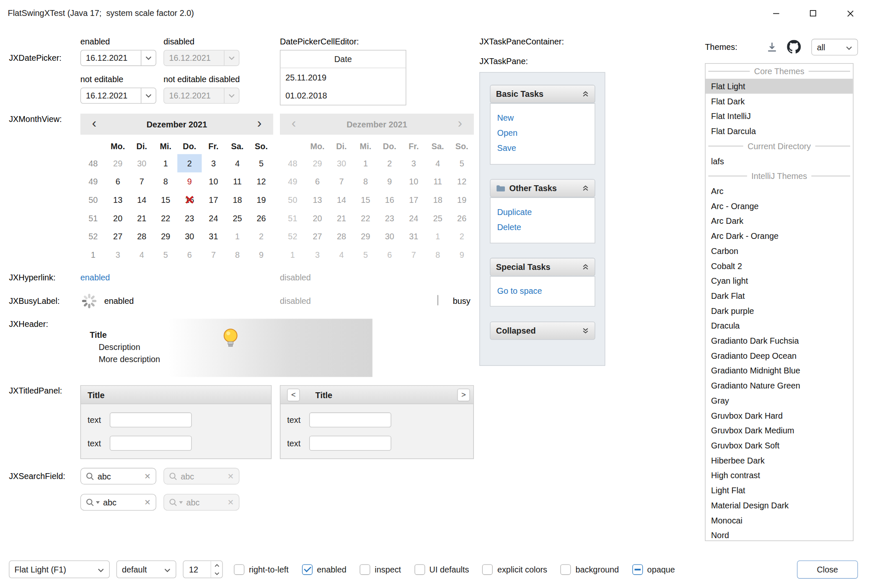 The height and width of the screenshot is (588, 869). What do you see at coordinates (779, 356) in the screenshot?
I see `theme-list-item: Gradianto Deep Ocean` at bounding box center [779, 356].